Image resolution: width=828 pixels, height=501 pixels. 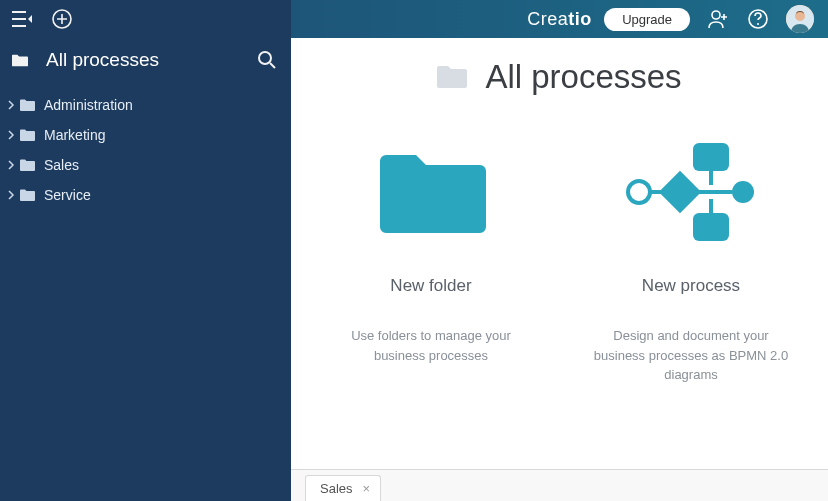 I want to click on card-new-folder: New folder Use folders to manage your bu…, so click(x=431, y=258).